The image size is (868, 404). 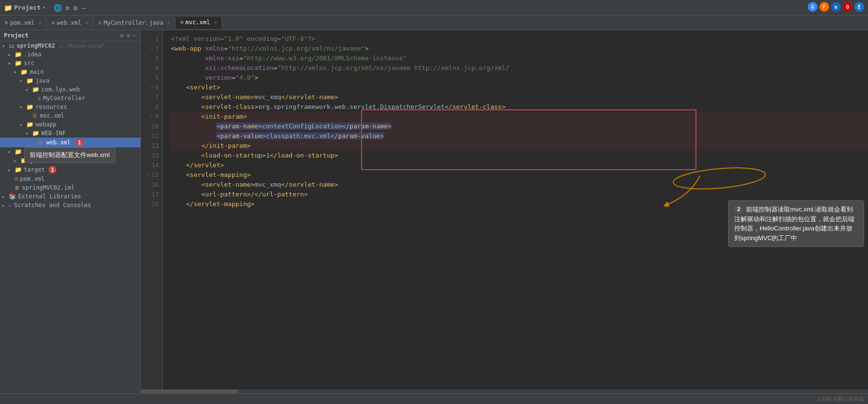 What do you see at coordinates (519, 126) in the screenshot?
I see `code-line-10: <param-name>contextConfigLocation</param…` at bounding box center [519, 126].